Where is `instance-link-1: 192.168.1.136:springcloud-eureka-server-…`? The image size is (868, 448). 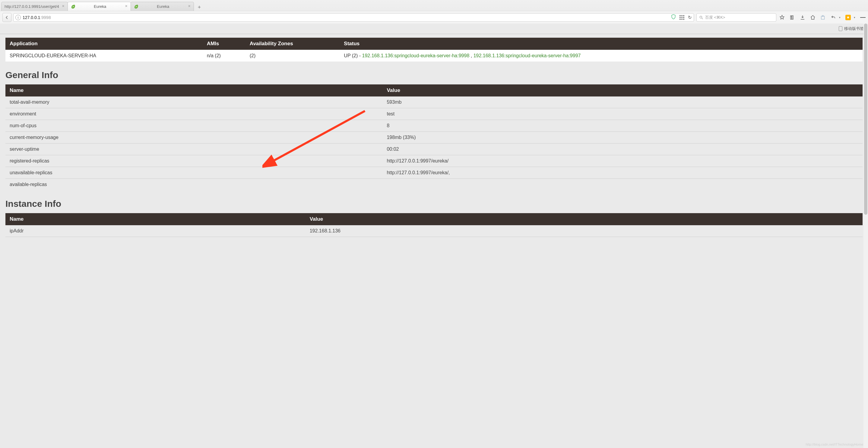 instance-link-1: 192.168.1.136:springcloud-eureka-server-… is located at coordinates (527, 56).